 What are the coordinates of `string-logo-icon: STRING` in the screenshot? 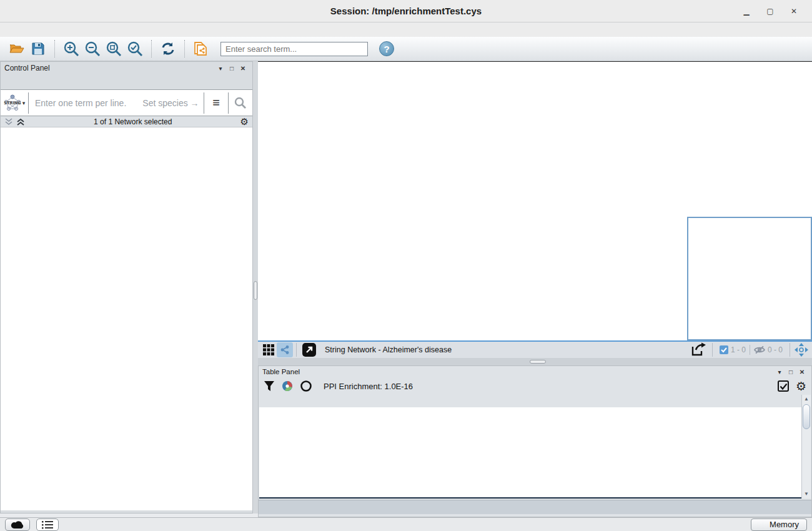 It's located at (12, 103).